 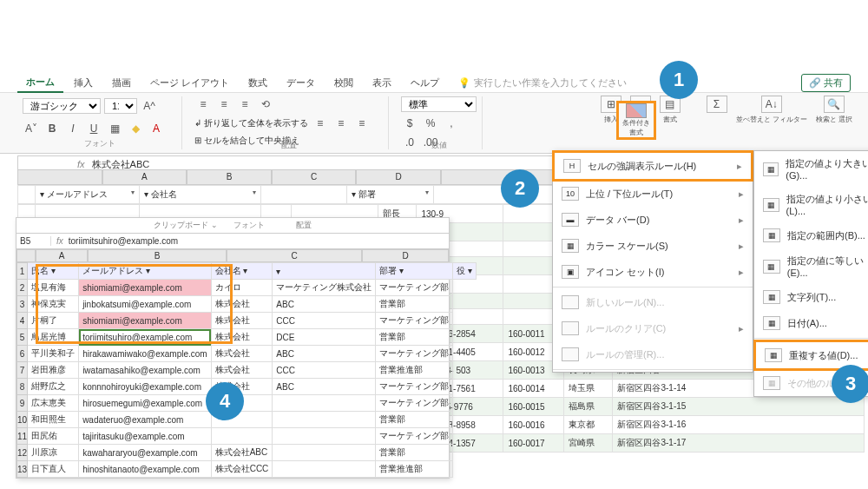 I want to click on menu2-item-2: ▦指定の範囲内(B)..., so click(x=811, y=235).